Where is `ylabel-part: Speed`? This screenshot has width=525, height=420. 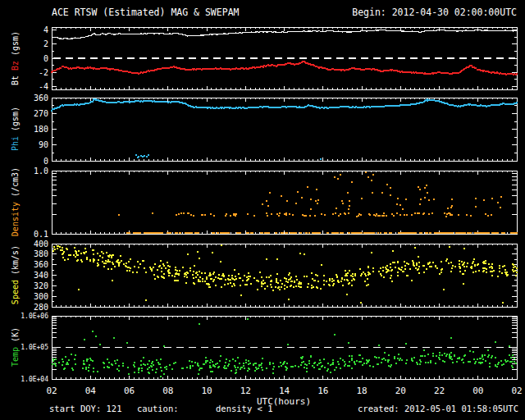 ylabel-part: Speed is located at coordinates (15, 292).